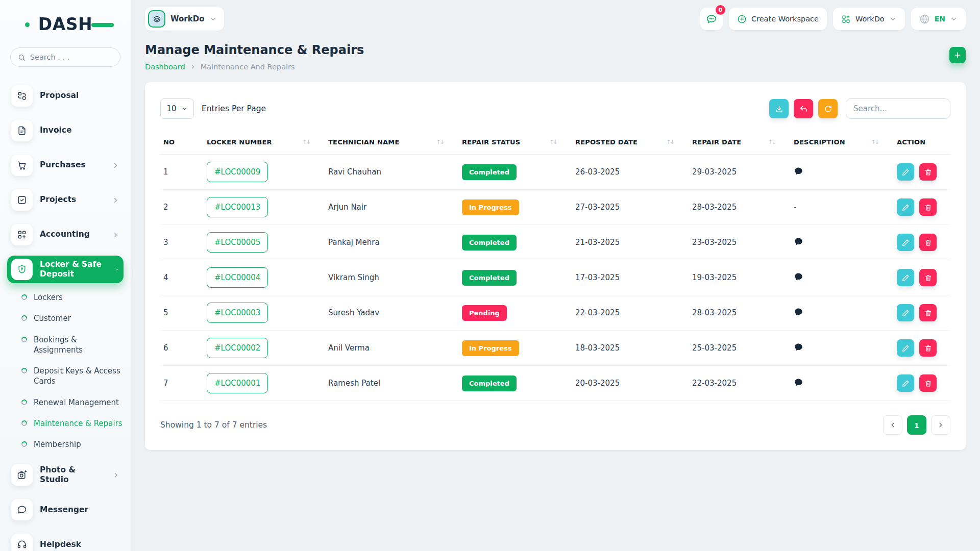 This screenshot has width=980, height=551. Describe the element at coordinates (182, 207) in the screenshot. I see `row-number: 2` at that location.